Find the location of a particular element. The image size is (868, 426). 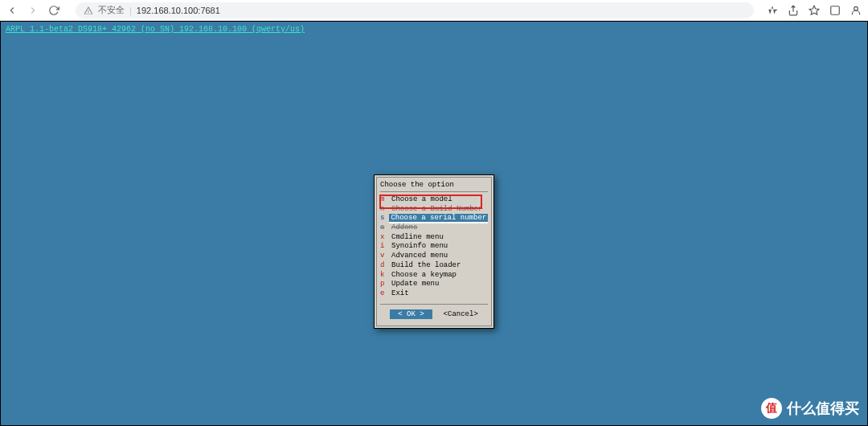

dialog-buttons: < OK > <Cancel> is located at coordinates (434, 313).